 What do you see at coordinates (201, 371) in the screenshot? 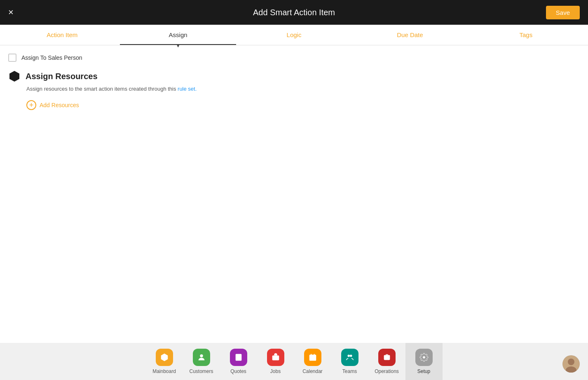
I see `customers-label: Customers` at bounding box center [201, 371].